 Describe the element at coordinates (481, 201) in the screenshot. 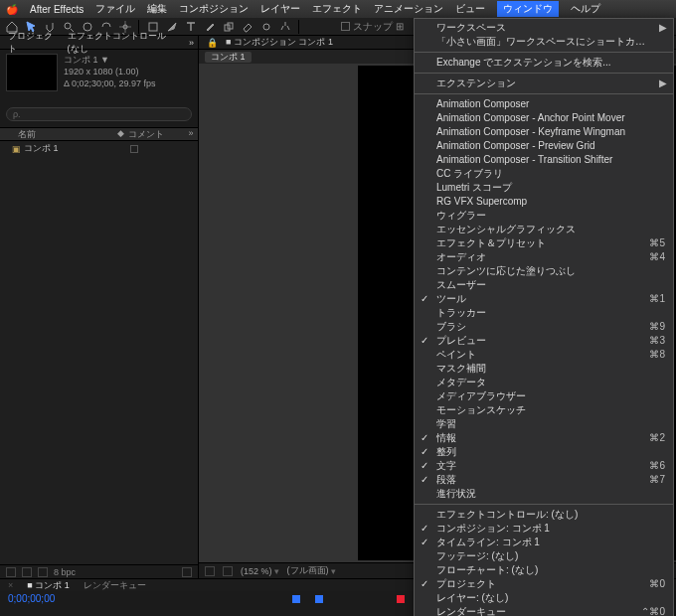

I see `menu-item-label: RG VFX Supercomp` at that location.